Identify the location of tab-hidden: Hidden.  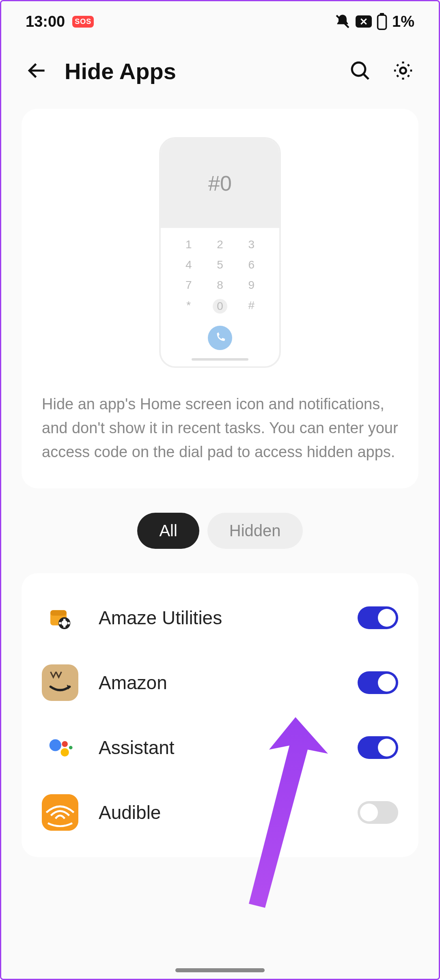
(255, 531).